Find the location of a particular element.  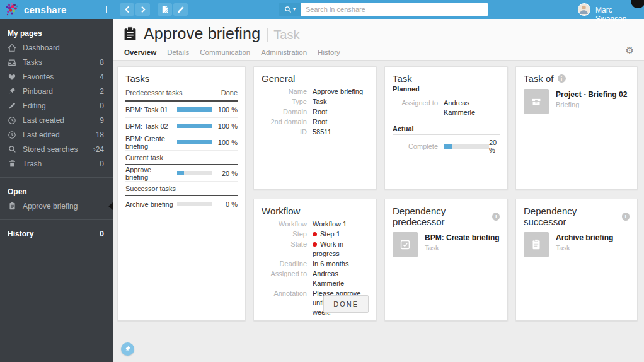

sidebar-item-last-created: Last created 9 is located at coordinates (57, 120).